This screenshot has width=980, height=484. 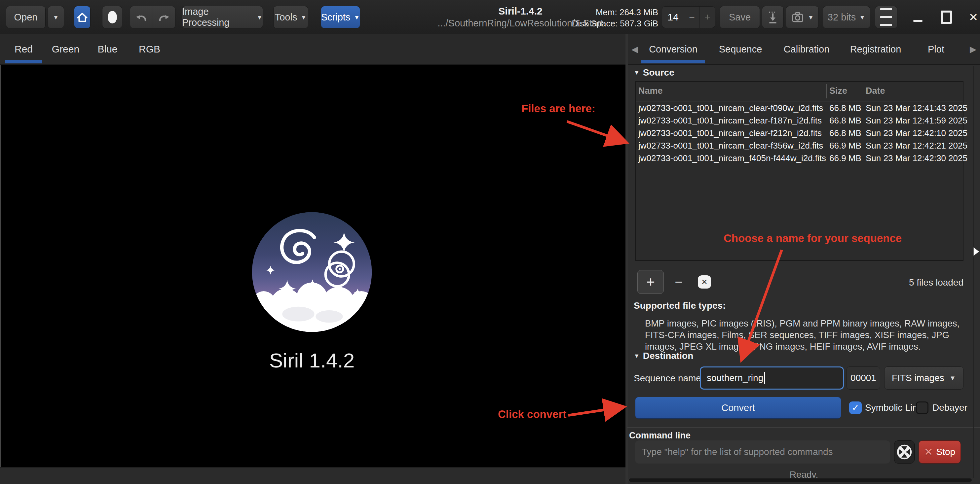 I want to click on scripts-menu: Scripts ▼, so click(x=340, y=17).